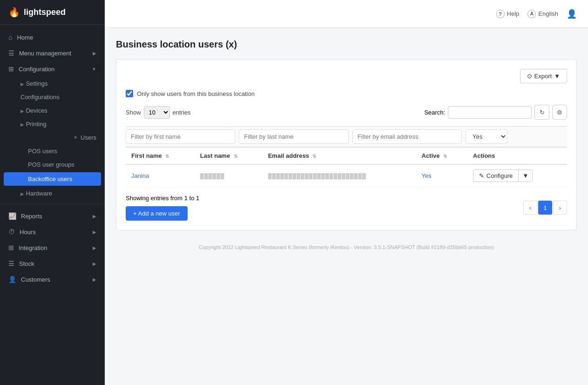 Image resolution: width=588 pixels, height=385 pixels. I want to click on search-input, so click(490, 113).